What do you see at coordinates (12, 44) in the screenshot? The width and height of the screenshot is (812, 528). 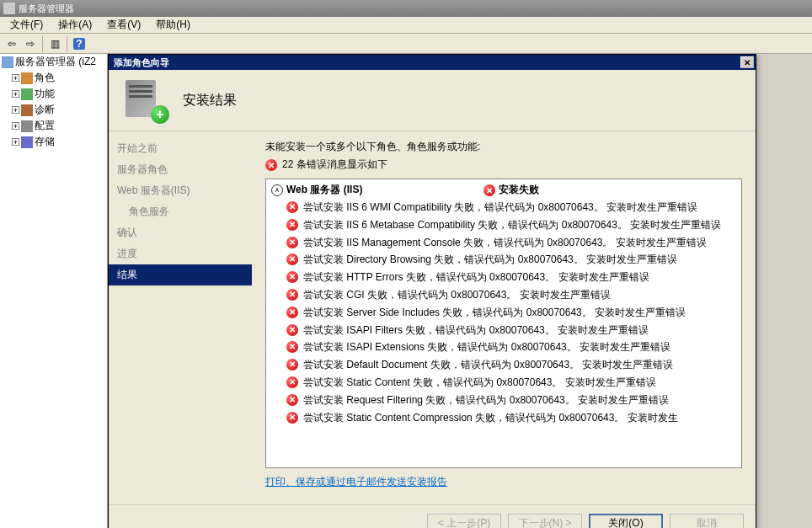 I see `toolbar-back-button: ⇦` at bounding box center [12, 44].